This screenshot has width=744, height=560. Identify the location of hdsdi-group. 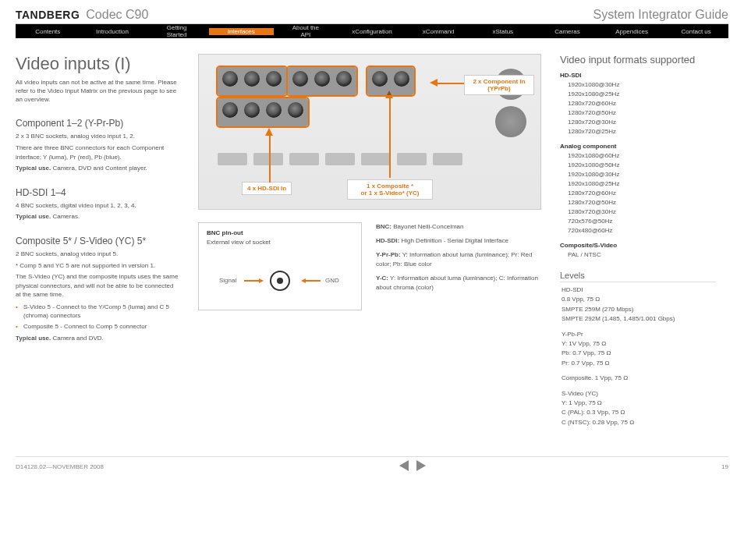
(263, 112).